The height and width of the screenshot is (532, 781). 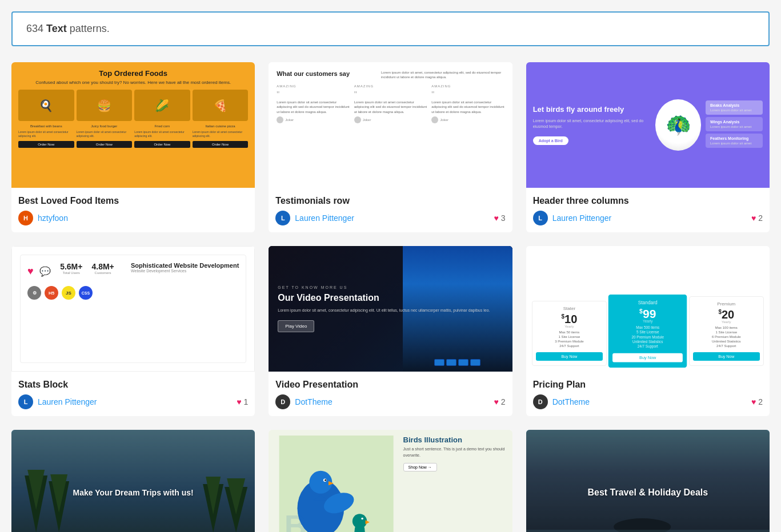 What do you see at coordinates (105, 136) in the screenshot?
I see `food-item-2: Juicy food burger Lorem ipsum dolor sit …` at bounding box center [105, 136].